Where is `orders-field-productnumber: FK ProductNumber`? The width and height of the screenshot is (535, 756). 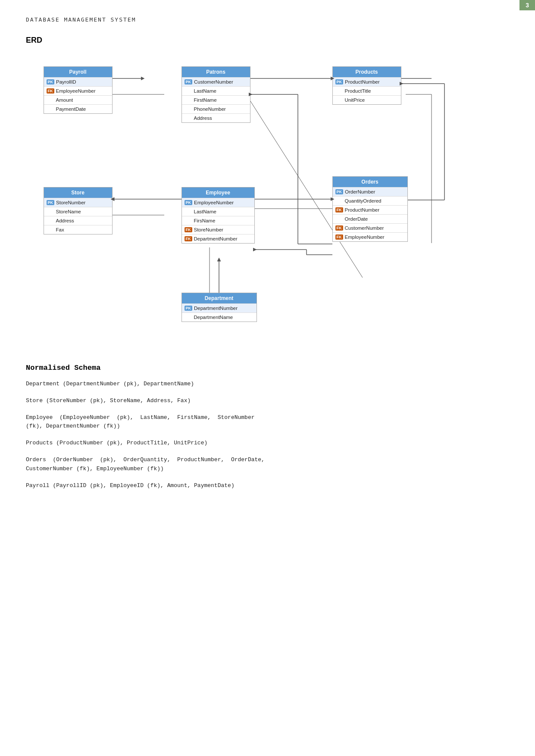
orders-field-productnumber: FK ProductNumber is located at coordinates (370, 209).